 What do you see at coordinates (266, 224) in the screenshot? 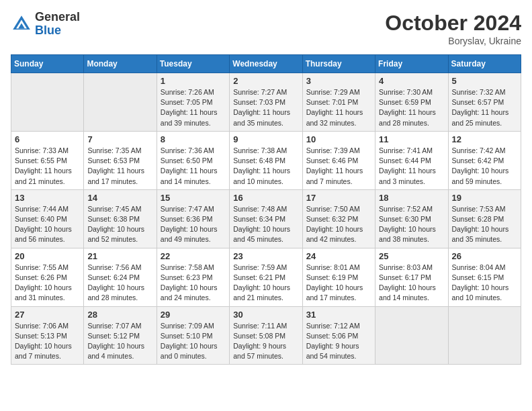
I see `day-info: Sunrise: 7:48 AM Sunset: 6:34 PM Dayligh…` at bounding box center [266, 224].